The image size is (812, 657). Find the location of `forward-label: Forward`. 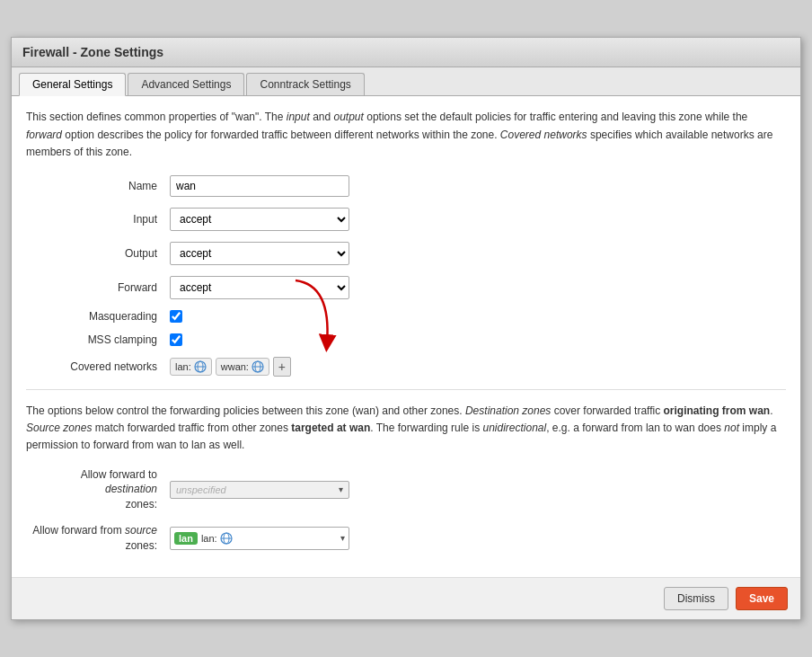

forward-label: Forward is located at coordinates (98, 288).